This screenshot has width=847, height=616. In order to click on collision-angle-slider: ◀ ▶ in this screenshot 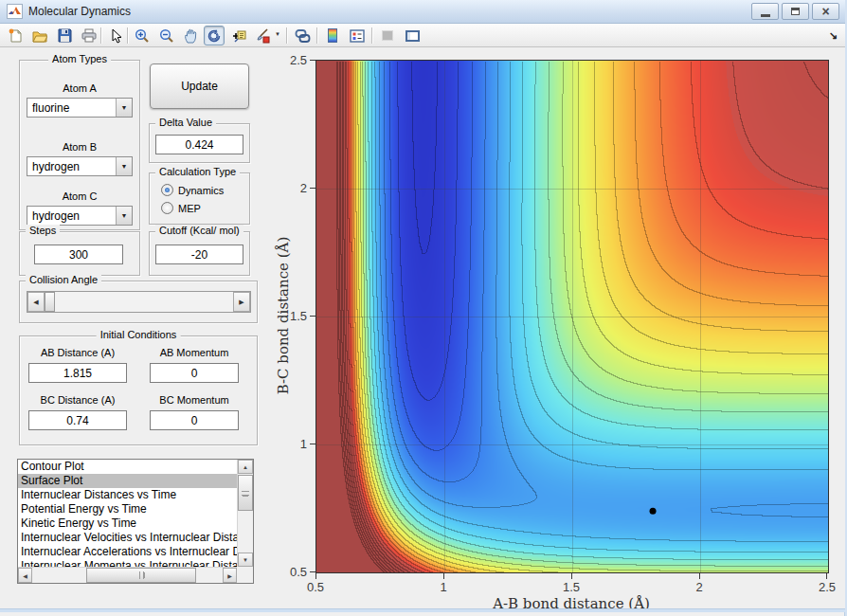, I will do `click(138, 301)`.